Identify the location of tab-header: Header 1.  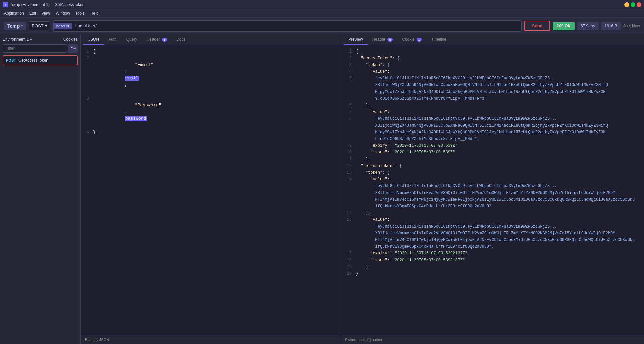
(157, 40).